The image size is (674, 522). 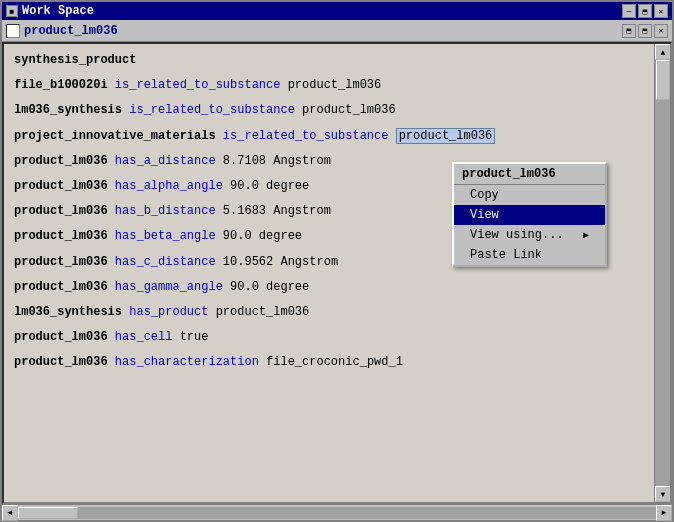 I want to click on scroll-track-v, so click(x=662, y=273).